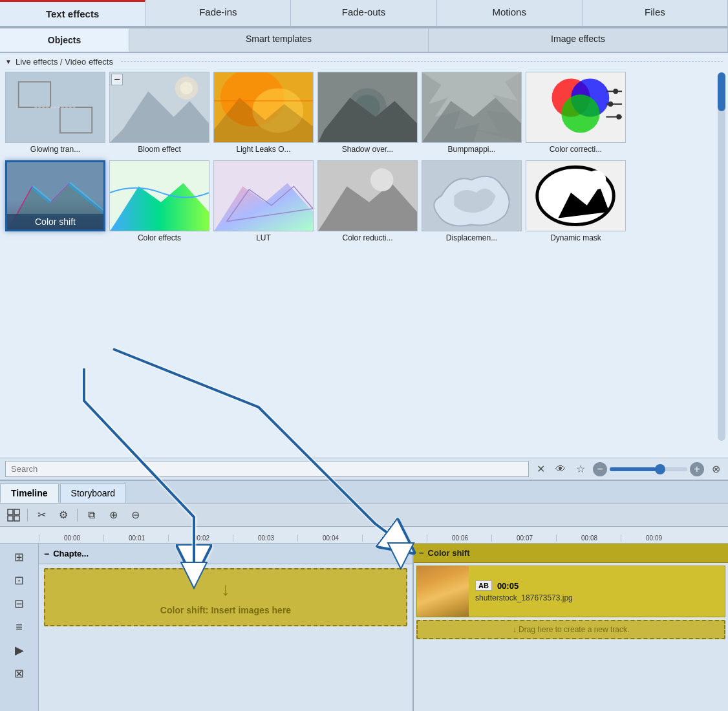  Describe the element at coordinates (561, 469) in the screenshot. I see `preview-icon: 👁` at that location.